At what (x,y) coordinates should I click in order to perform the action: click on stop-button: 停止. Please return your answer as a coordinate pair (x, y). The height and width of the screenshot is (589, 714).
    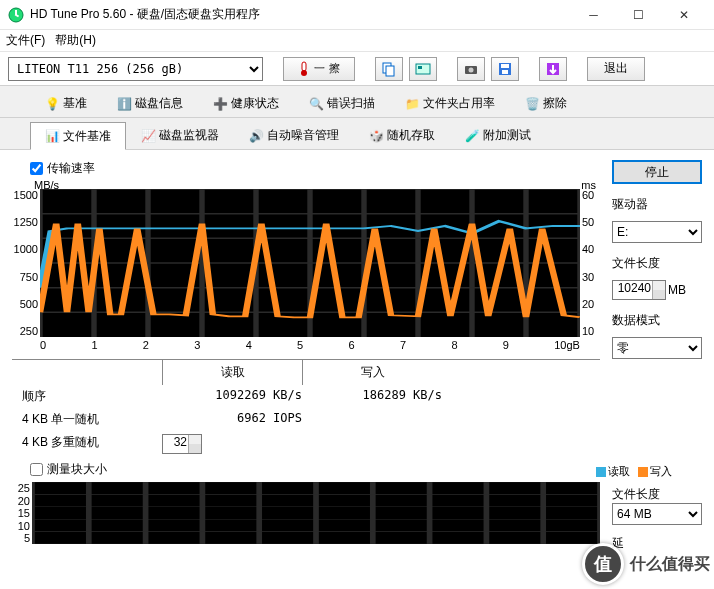
    Looking at the image, I should click on (657, 172).